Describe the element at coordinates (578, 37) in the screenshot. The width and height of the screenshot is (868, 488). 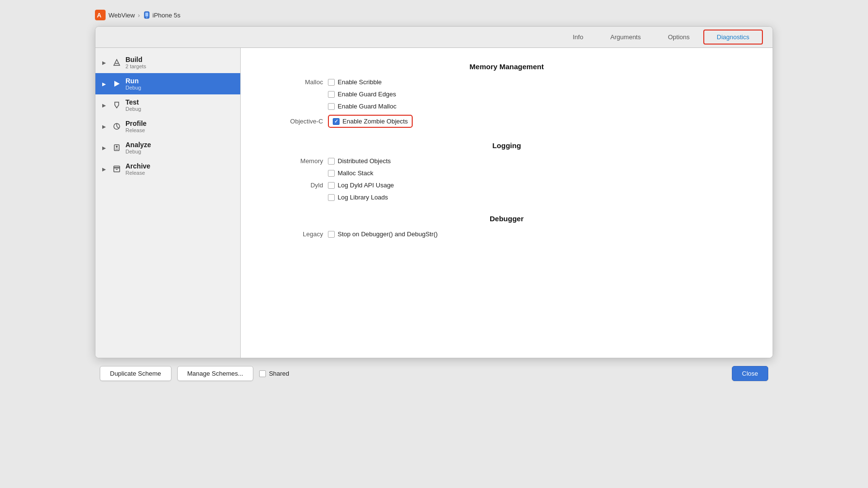
I see `tab-info: Info` at that location.